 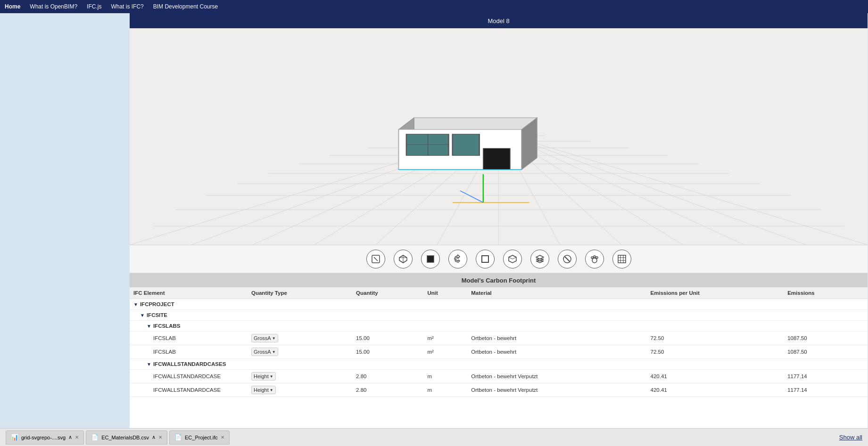 I want to click on nav-bim-course: BIM Development Course, so click(x=186, y=7).